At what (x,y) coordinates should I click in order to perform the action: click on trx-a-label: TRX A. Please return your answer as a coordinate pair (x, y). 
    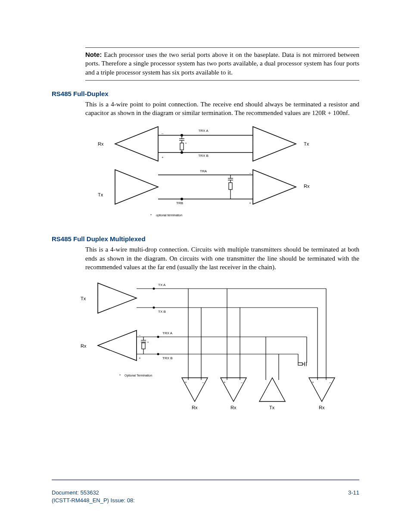
    Looking at the image, I should click on (203, 131).